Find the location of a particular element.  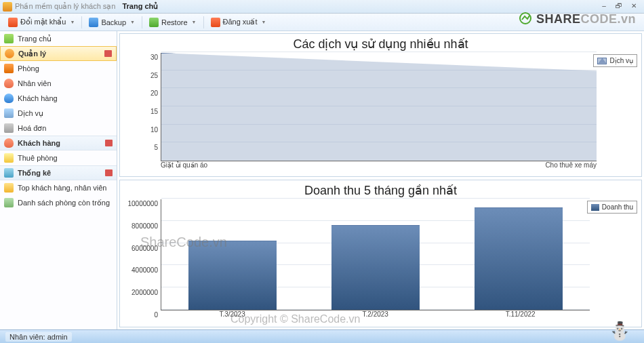

customer-icon is located at coordinates (9, 98).